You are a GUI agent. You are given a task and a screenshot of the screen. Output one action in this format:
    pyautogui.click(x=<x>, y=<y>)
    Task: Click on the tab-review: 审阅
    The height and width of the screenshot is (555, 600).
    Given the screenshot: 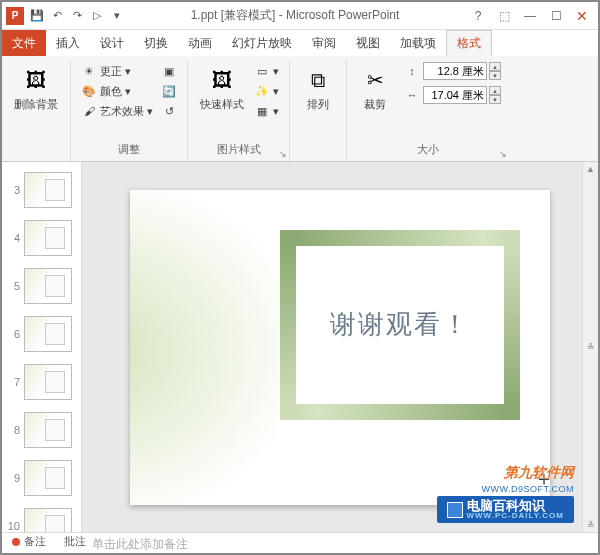 What is the action you would take?
    pyautogui.click(x=324, y=43)
    